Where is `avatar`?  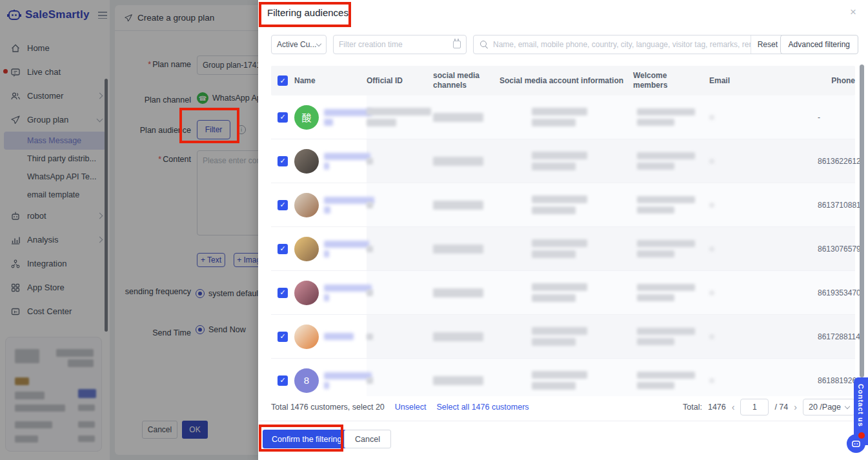 avatar is located at coordinates (307, 161).